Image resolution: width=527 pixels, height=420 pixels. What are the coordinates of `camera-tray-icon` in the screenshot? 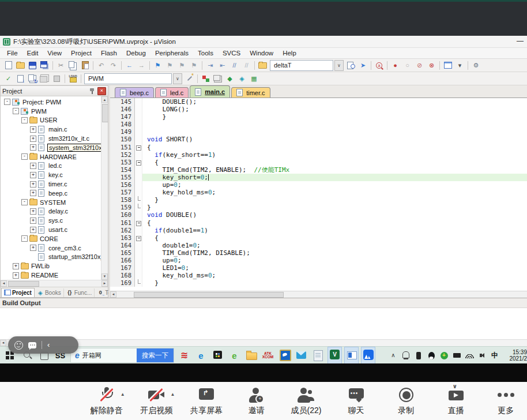 It's located at (457, 355).